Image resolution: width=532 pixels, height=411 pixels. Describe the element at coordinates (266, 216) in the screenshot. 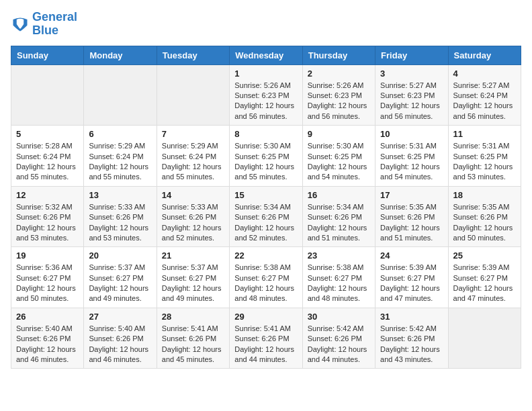

I see `calendar-cell: 15Sunrise: 5:34 AMSunset: 6:26 PMDayligh…` at that location.